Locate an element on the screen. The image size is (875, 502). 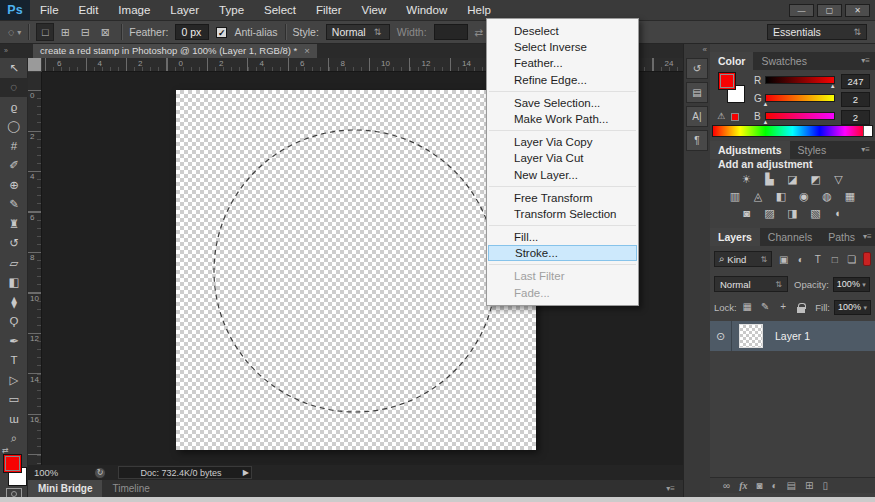
invert-icon: ◙ is located at coordinates (747, 214).